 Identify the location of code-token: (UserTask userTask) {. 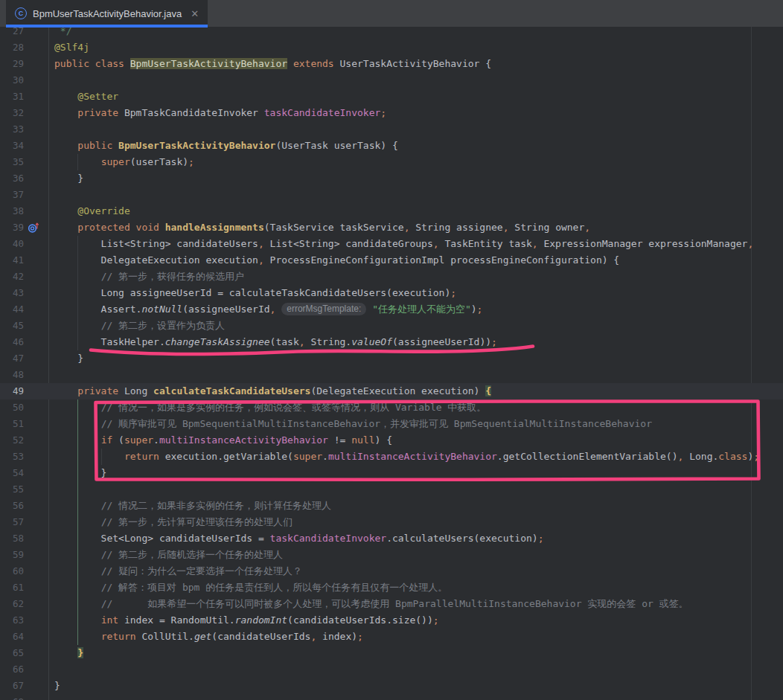
(336, 146).